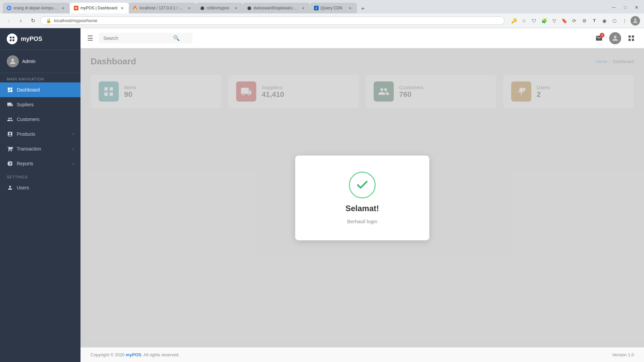  What do you see at coordinates (574, 21) in the screenshot?
I see `refresh-icon: ⟳` at bounding box center [574, 21].